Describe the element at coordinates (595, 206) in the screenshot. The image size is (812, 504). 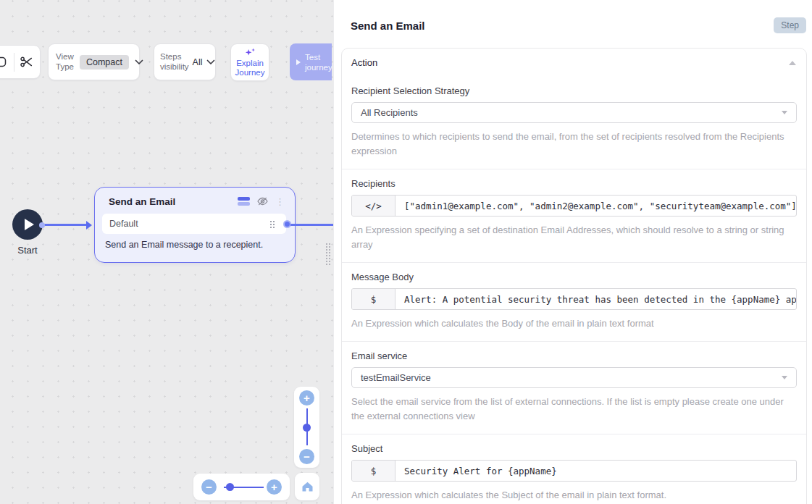
I see `expression-value: ["admin1@example.com", "admin2@example.c…` at that location.